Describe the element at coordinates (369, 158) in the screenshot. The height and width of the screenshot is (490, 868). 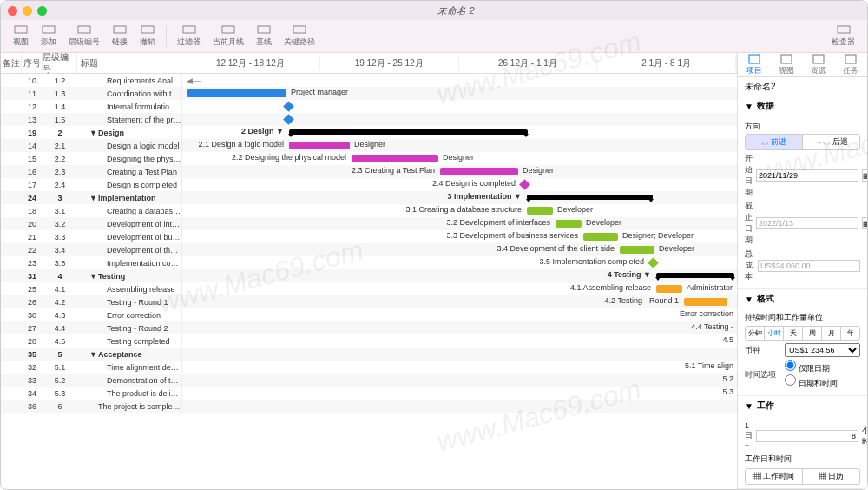
I see `task-row: 152.2Designing the physical model2.2 Des…` at that location.